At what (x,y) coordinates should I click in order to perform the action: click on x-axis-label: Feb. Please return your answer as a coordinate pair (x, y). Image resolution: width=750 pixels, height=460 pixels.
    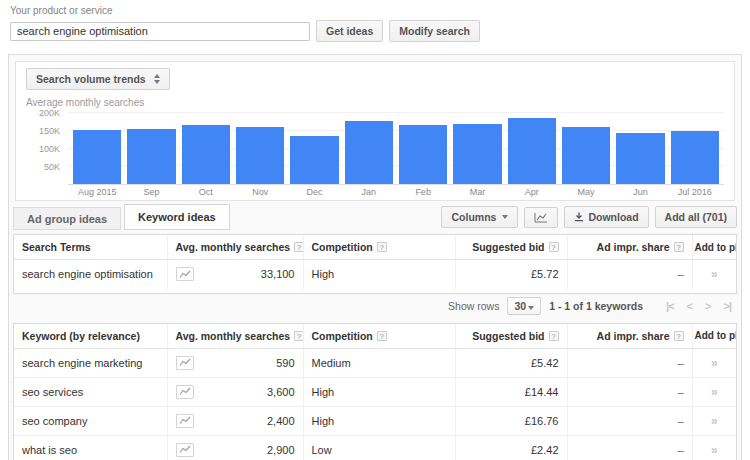
    Looking at the image, I should click on (423, 191).